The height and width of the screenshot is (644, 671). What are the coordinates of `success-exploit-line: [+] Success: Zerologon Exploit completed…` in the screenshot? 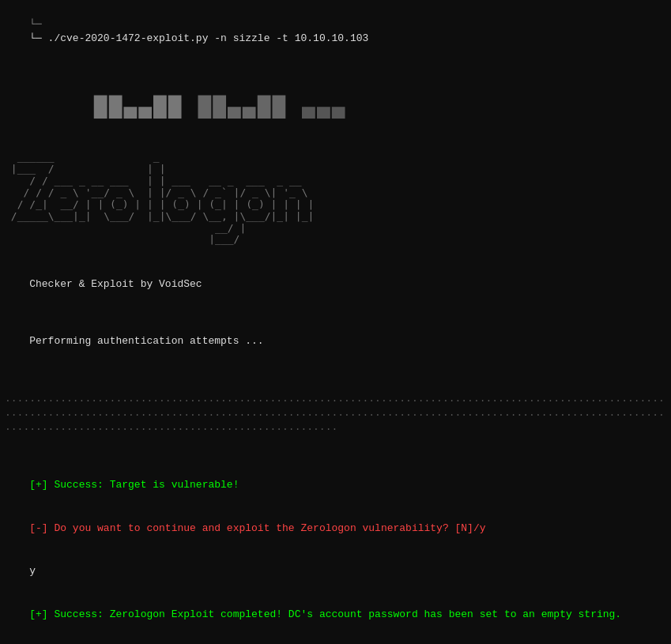 It's located at (335, 615).